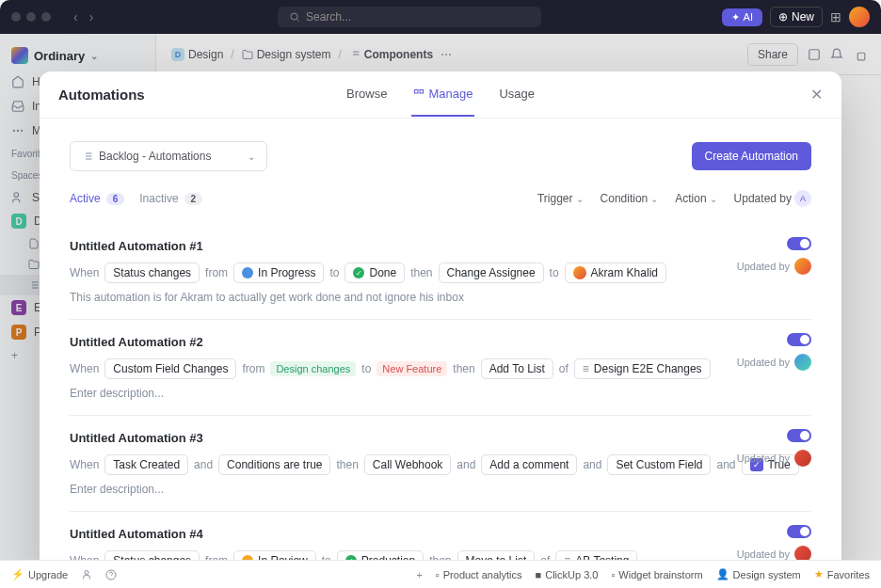 The height and width of the screenshot is (588, 881). I want to click on automation-row: Untitled Automation #3WhenTask Createdan…, so click(440, 464).